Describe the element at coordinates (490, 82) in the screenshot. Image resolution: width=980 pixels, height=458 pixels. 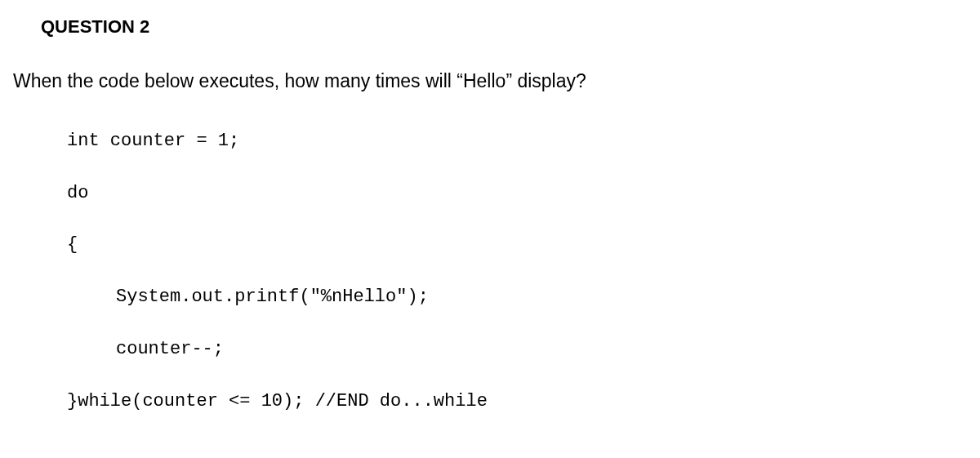
I see `question-prompt: When the code below executes, how many t…` at that location.